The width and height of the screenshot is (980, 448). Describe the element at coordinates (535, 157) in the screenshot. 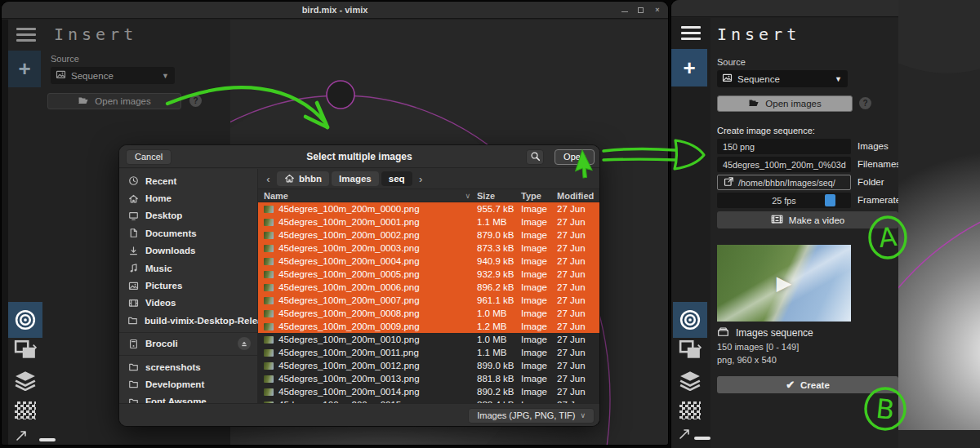

I see `search-button` at that location.